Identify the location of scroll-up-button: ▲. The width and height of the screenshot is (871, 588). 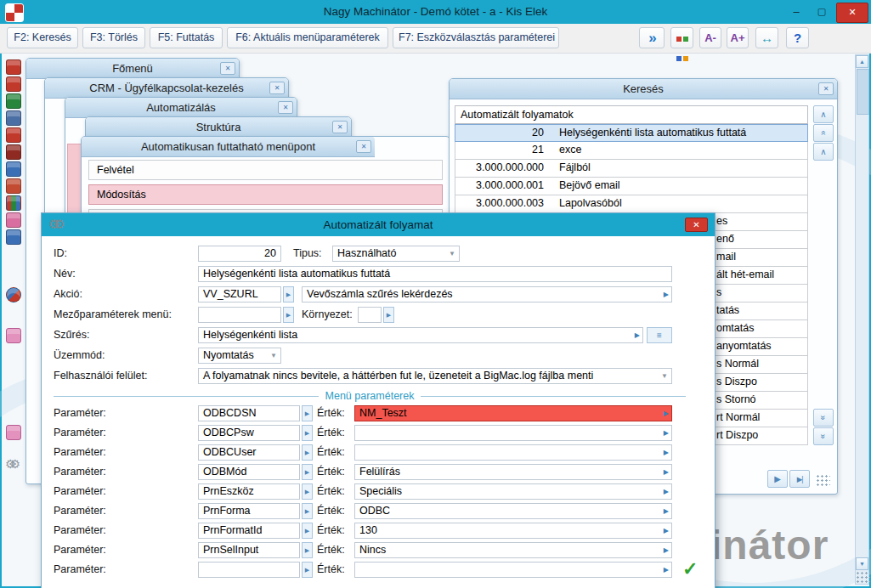
(862, 61).